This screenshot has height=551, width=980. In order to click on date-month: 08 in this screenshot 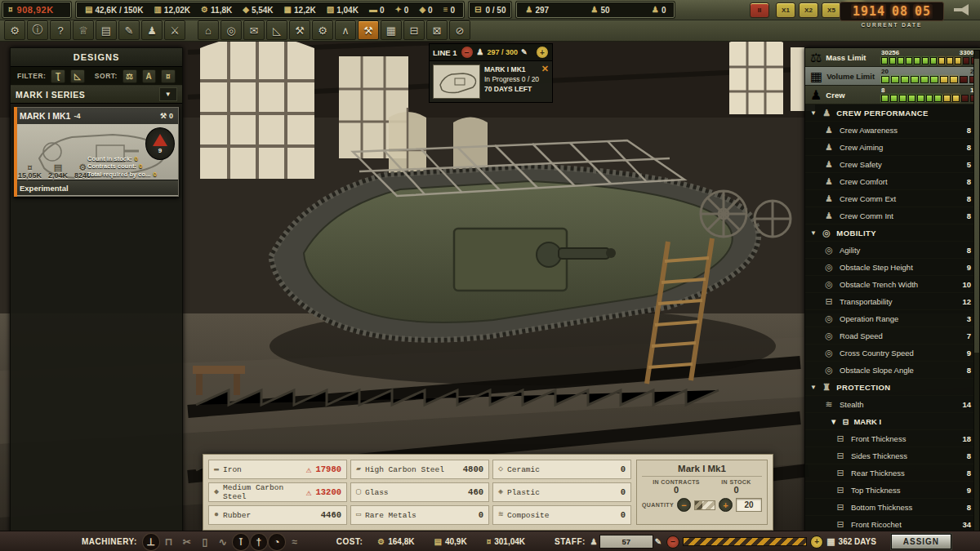, I will do `click(900, 11)`.